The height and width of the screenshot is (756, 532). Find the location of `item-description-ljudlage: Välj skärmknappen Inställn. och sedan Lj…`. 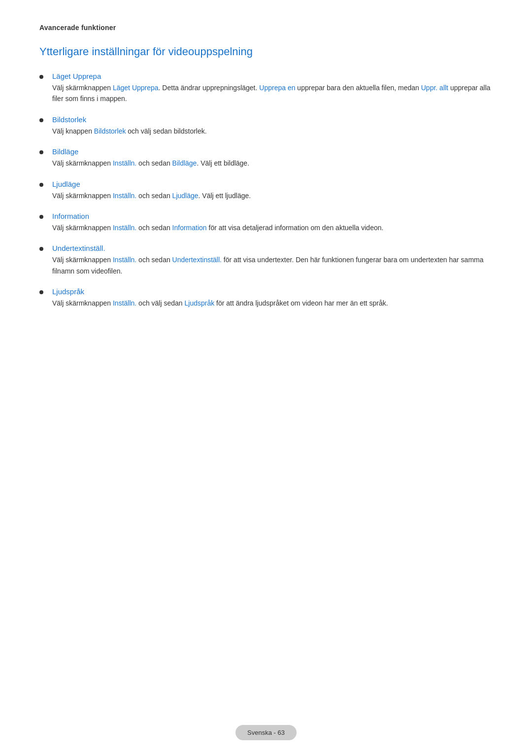

item-description-ljudlage: Välj skärmknappen Inställn. och sedan Lj… is located at coordinates (272, 196).